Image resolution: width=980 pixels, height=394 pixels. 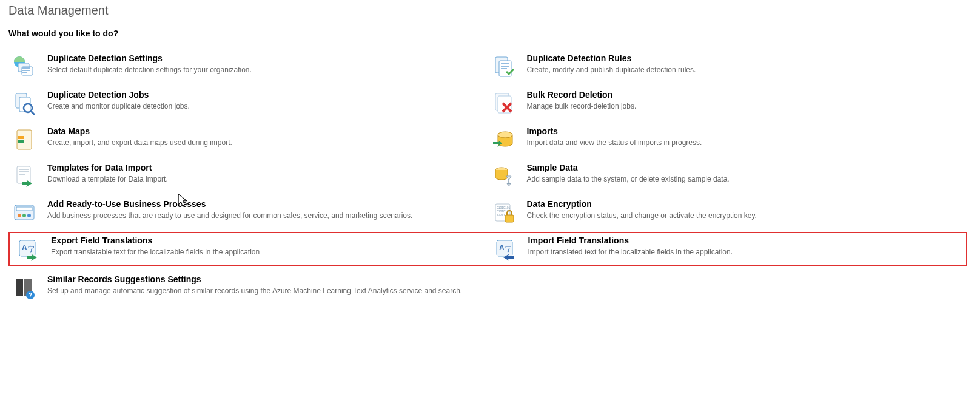 I want to click on item-duplicate-detection-settings: Duplicate Detection Settings Select defa…, so click(x=249, y=67).